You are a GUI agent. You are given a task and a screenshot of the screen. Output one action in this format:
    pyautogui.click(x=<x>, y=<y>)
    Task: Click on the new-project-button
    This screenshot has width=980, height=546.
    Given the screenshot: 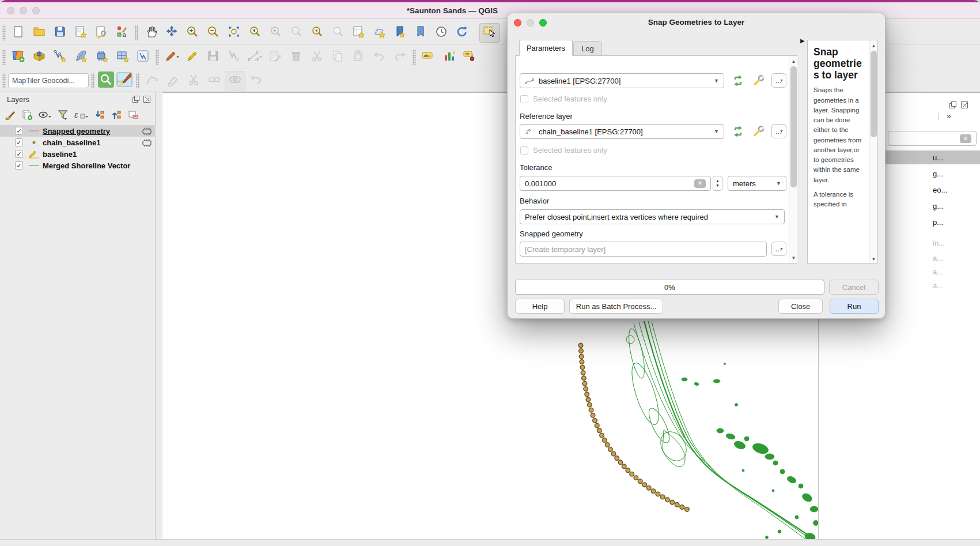 What is the action you would take?
    pyautogui.click(x=18, y=33)
    